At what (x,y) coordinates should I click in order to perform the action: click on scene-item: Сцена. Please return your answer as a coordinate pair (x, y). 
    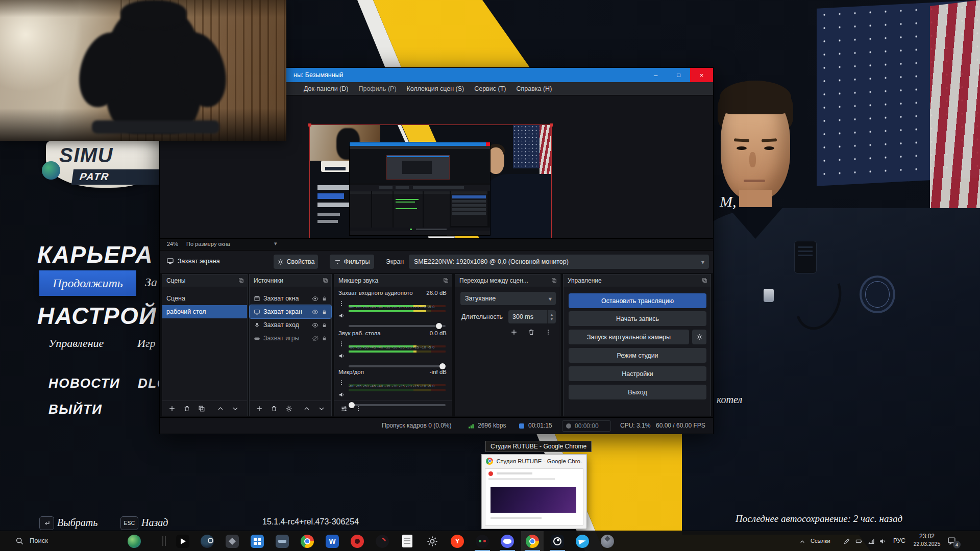
    Looking at the image, I should click on (205, 298).